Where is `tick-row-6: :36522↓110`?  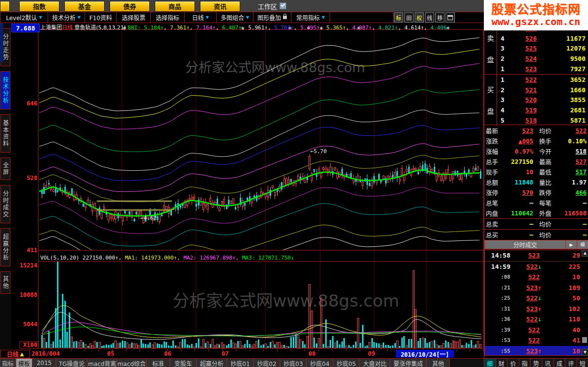 tick-row-6: :36522↓110 is located at coordinates (536, 319).